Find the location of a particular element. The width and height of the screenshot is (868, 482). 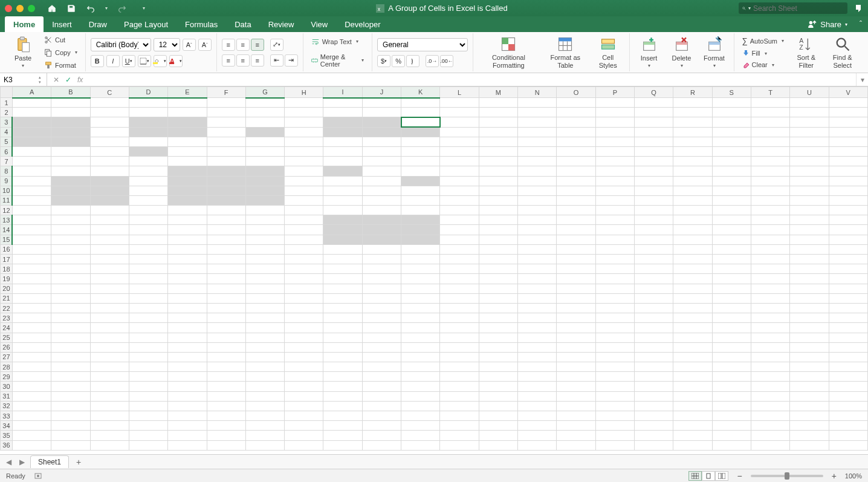

cell-O8 is located at coordinates (576, 171).